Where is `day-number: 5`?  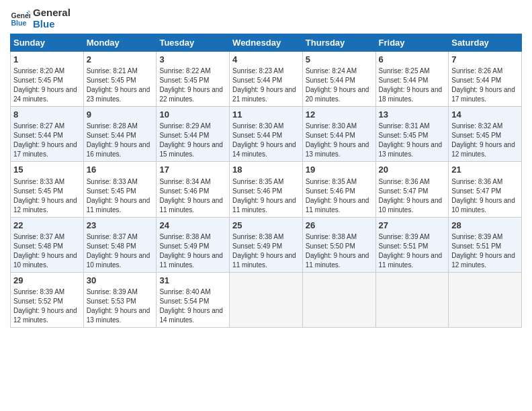
day-number: 5 is located at coordinates (339, 60).